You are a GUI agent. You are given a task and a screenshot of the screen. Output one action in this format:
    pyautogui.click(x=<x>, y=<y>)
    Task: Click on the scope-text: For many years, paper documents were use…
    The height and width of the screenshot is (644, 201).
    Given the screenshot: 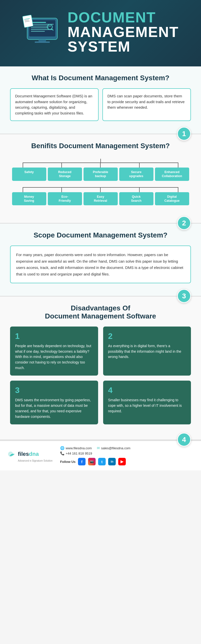 What is the action you would take?
    pyautogui.click(x=101, y=264)
    